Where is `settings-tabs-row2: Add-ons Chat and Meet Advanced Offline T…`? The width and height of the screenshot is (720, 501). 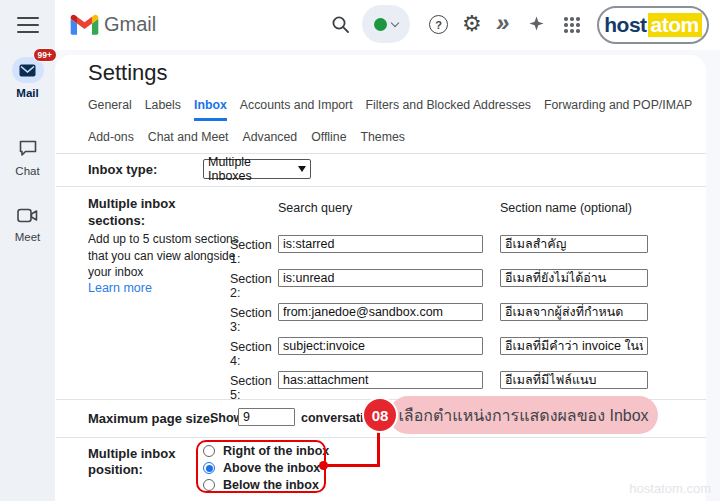
settings-tabs-row2: Add-ons Chat and Meet Advanced Offline T… is located at coordinates (246, 140).